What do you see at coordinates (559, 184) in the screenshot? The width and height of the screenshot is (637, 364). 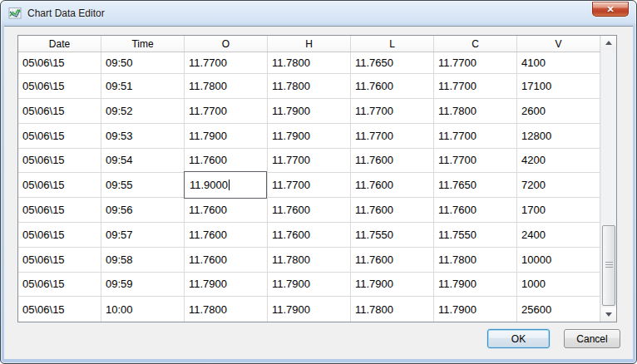 I see `table-cell: 7200` at bounding box center [559, 184].